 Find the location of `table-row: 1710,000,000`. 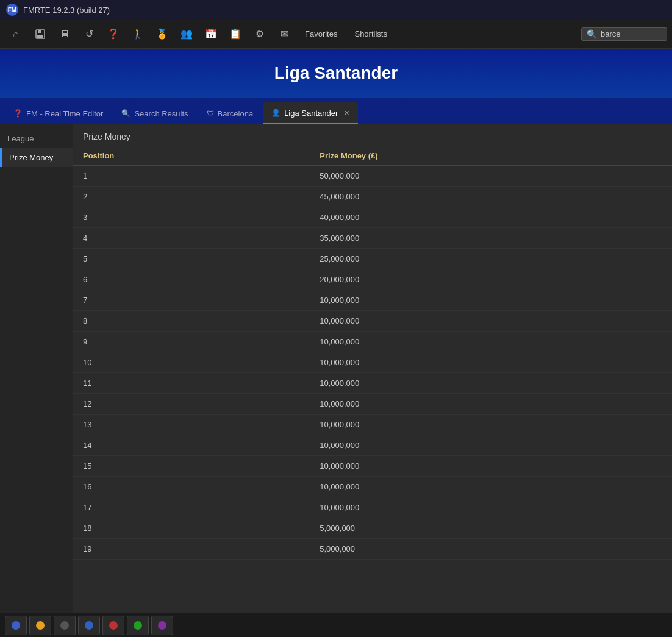

table-row: 1710,000,000 is located at coordinates (373, 508).